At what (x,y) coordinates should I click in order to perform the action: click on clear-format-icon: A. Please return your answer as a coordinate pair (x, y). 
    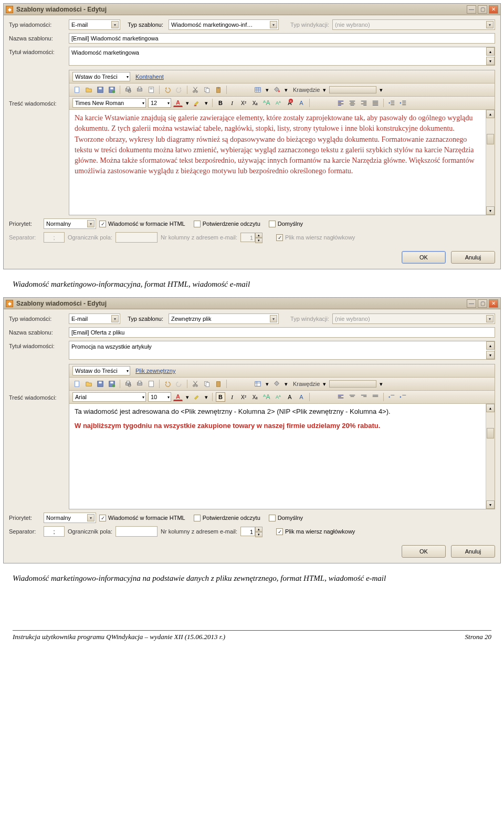
    Looking at the image, I should click on (290, 397).